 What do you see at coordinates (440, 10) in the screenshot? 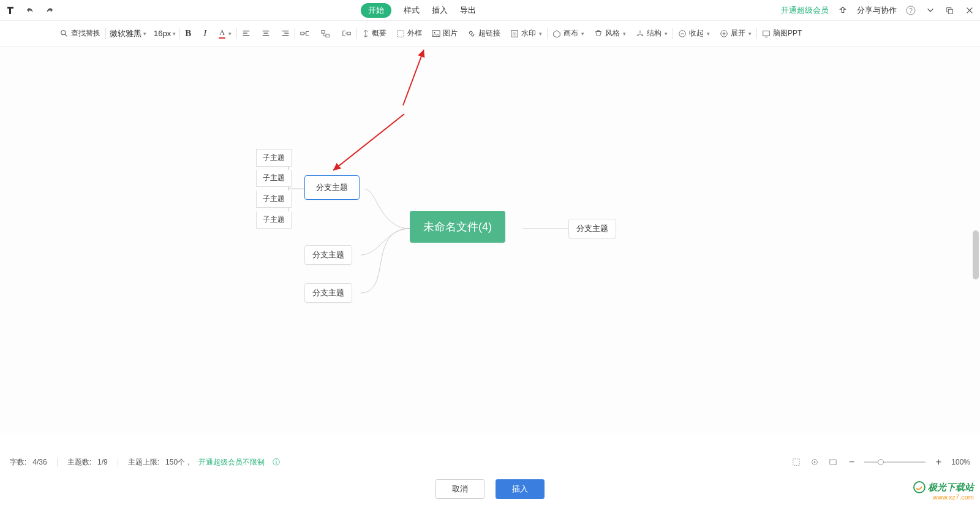
I see `tab-insert: 插入` at bounding box center [440, 10].